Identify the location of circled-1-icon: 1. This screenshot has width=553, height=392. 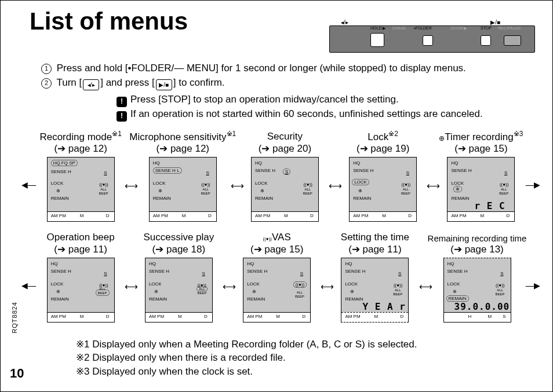
(46, 69).